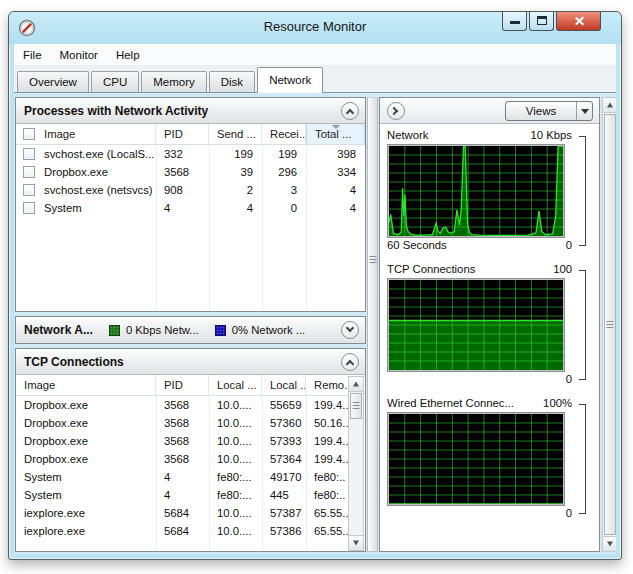 This screenshot has height=574, width=633. What do you see at coordinates (578, 22) in the screenshot?
I see `close-icon` at bounding box center [578, 22].